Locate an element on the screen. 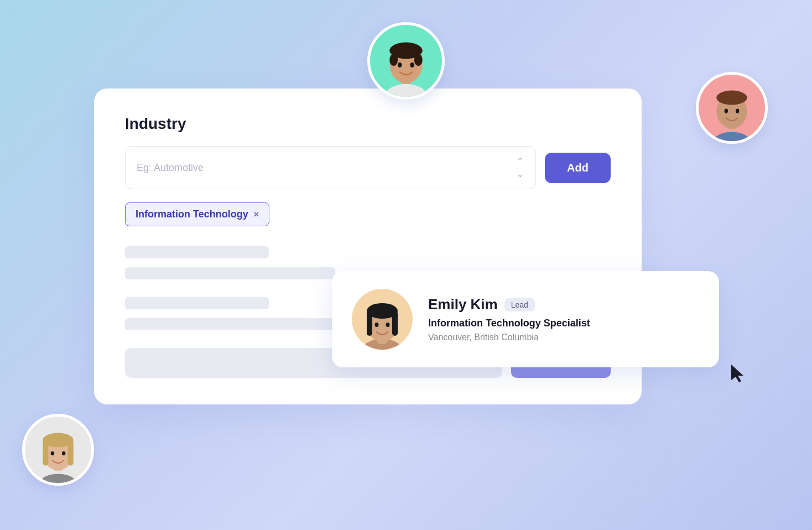 The height and width of the screenshot is (530, 812). industry-label: Industry is located at coordinates (368, 124).